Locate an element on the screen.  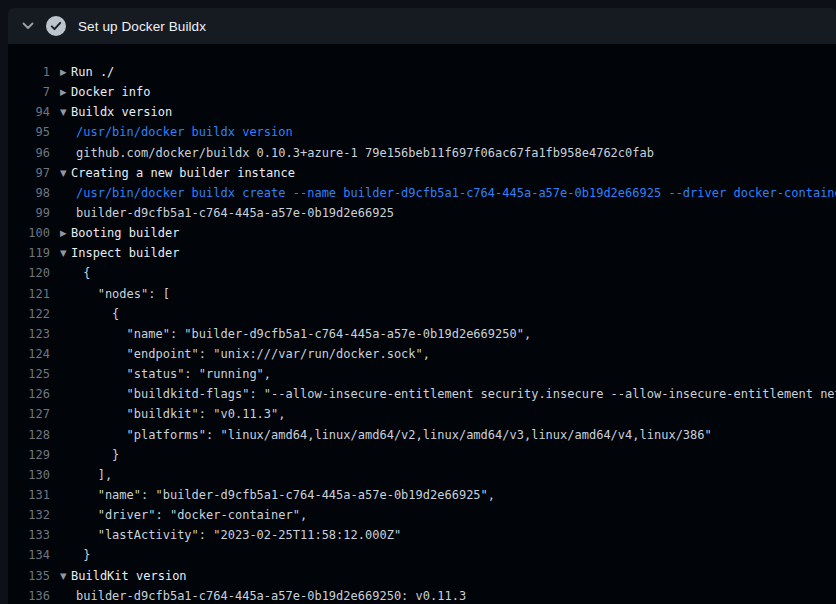
line-number: 123 is located at coordinates (29, 334).